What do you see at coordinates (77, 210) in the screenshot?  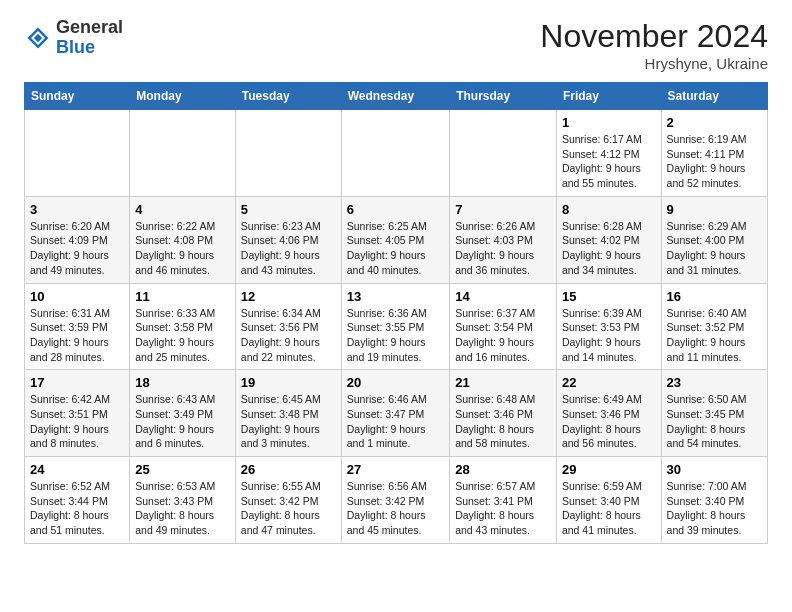 I see `day-number: 3` at bounding box center [77, 210].